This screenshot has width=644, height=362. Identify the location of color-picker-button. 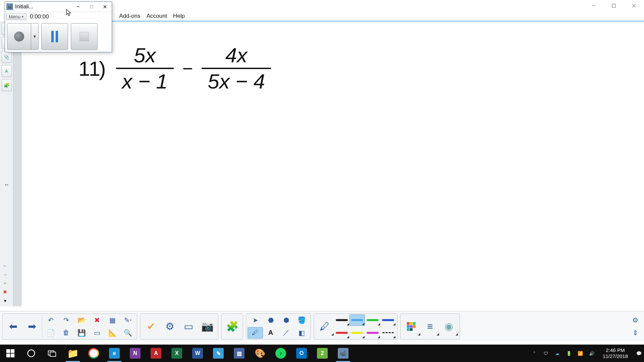
(411, 326).